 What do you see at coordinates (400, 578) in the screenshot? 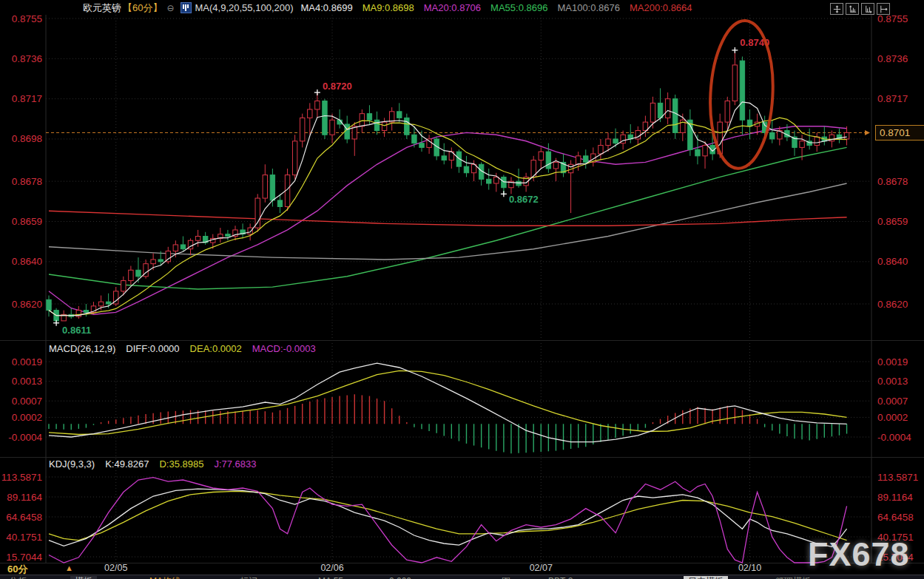
I see `bottom-toolbar-item: 0.000` at bounding box center [400, 578].